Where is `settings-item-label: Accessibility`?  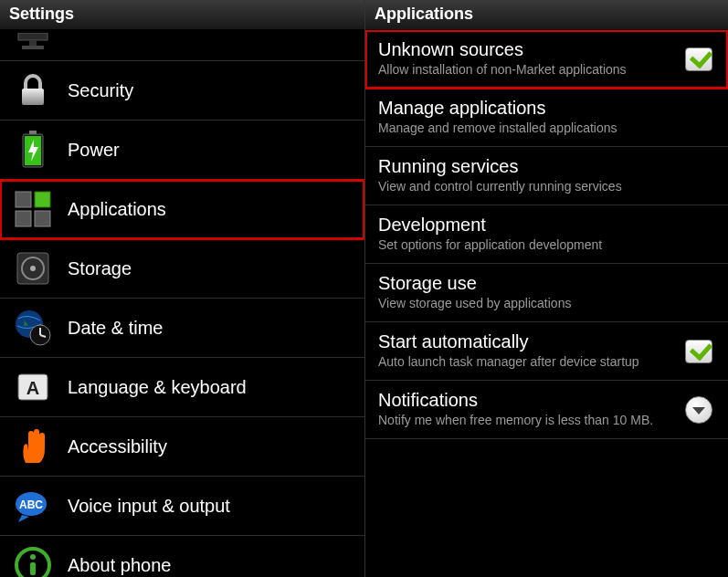
settings-item-label: Accessibility is located at coordinates (210, 447).